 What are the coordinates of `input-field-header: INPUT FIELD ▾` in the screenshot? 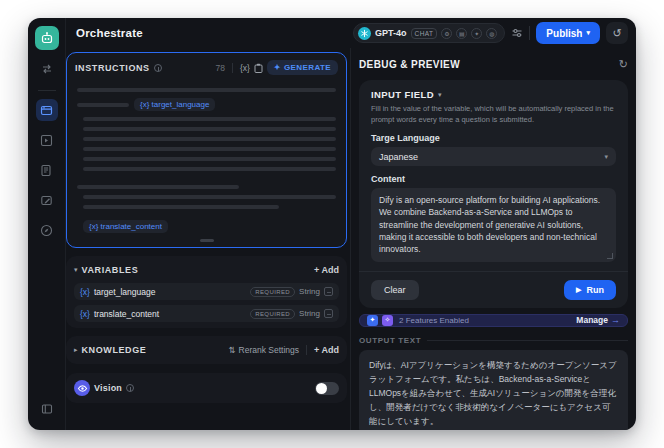 It's located at (494, 94).